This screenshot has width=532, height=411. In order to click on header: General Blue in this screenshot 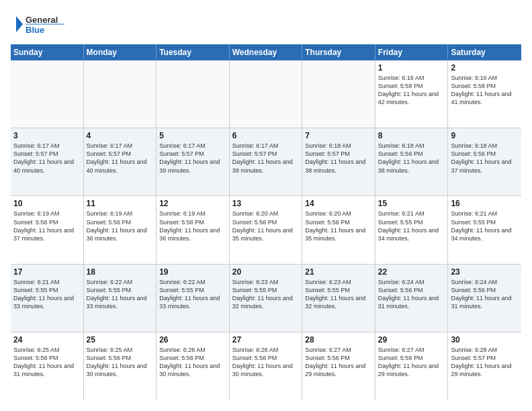, I will do `click(266, 24)`.